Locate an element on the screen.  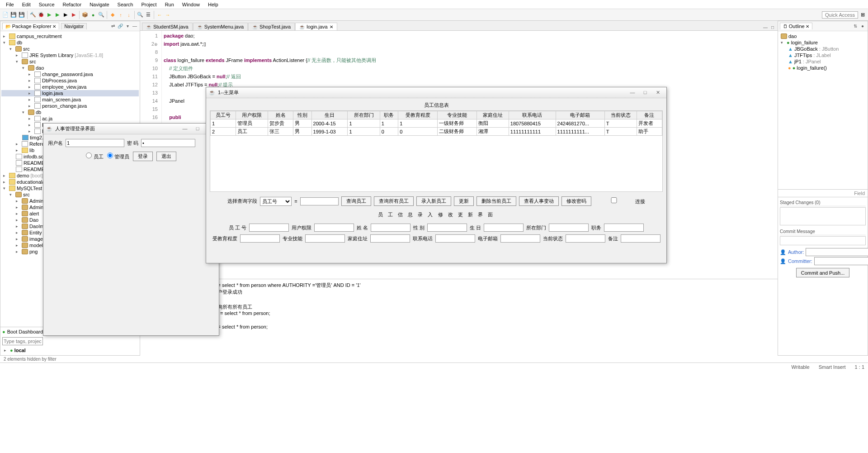
employee-table-wrap: 员工号用户权限姓名性别生日所在部门职务受教育程度专业技能家庭住址联系电话电子邮箱… is located at coordinates (436, 151).